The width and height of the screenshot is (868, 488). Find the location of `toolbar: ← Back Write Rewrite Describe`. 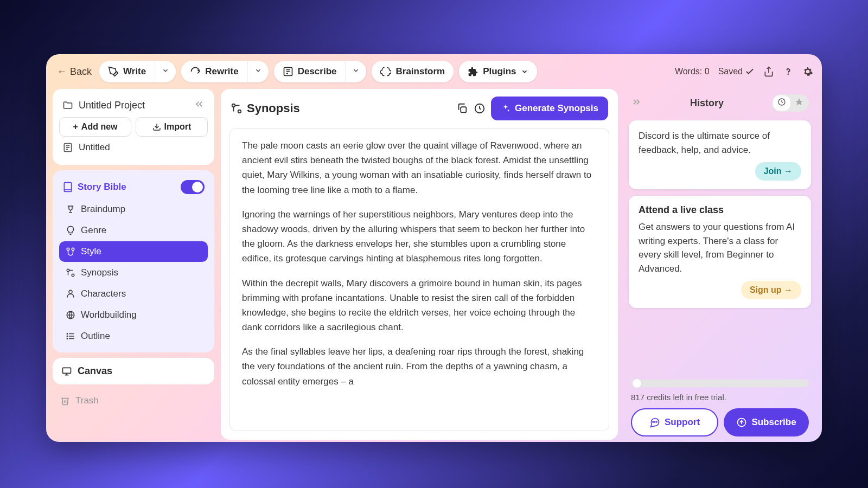

toolbar: ← Back Write Rewrite Describe is located at coordinates (434, 72).